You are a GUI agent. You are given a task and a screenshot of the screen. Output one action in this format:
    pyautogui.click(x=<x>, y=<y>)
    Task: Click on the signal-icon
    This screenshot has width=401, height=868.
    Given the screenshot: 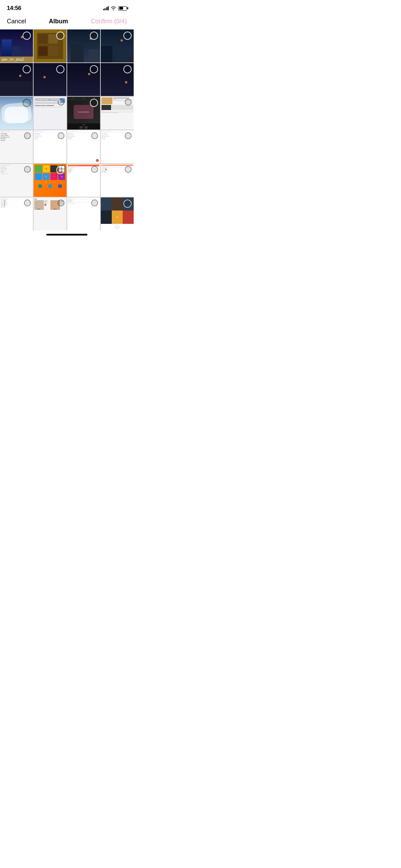 What is the action you would take?
    pyautogui.click(x=106, y=8)
    